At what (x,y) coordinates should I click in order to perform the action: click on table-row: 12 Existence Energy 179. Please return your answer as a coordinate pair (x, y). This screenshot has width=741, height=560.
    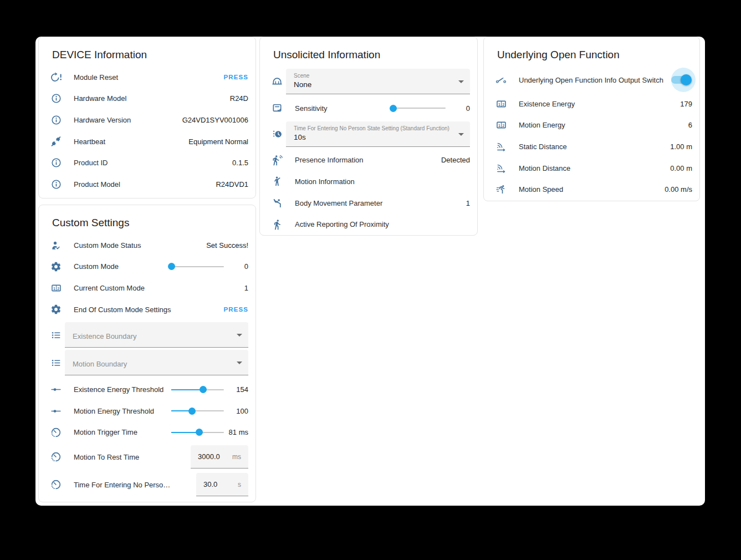
    Looking at the image, I should click on (592, 104).